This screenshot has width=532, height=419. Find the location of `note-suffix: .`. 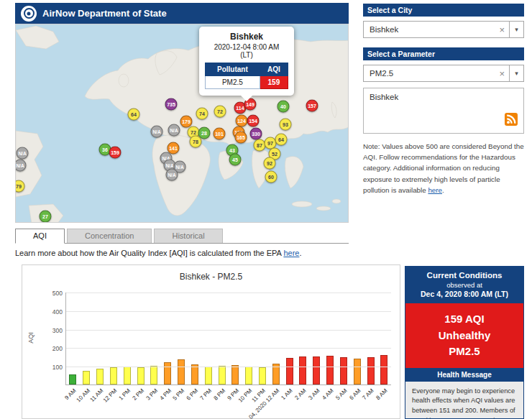

note-suffix: . is located at coordinates (443, 190).